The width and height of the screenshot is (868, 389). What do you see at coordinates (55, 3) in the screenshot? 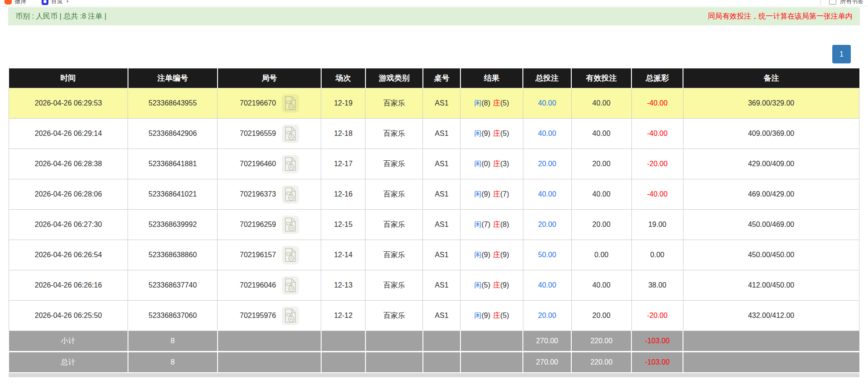
I see `bookmark-item: 百度 ▾` at bounding box center [55, 3].